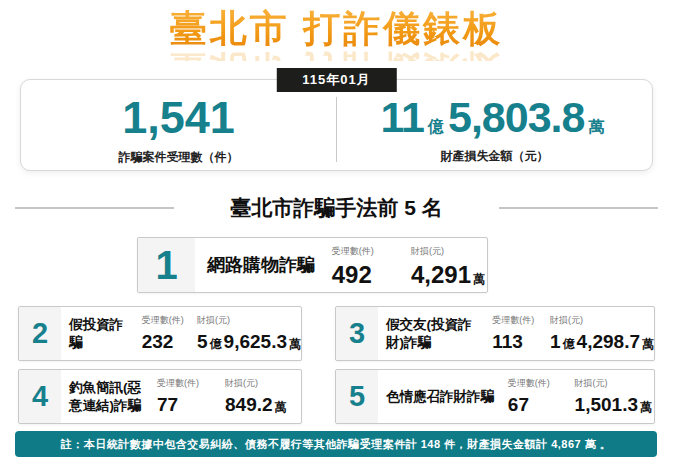 The height and width of the screenshot is (470, 673). I want to click on period-badge: 115年01月, so click(336, 80).